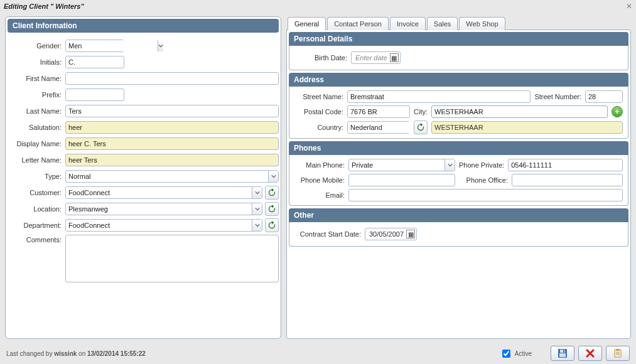  Describe the element at coordinates (402, 165) in the screenshot. I see `main-phone-select` at that location.